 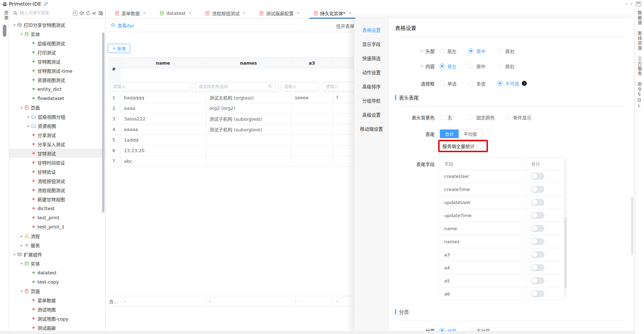 I want to click on drawer-menu-item: 快速筛选, so click(x=371, y=58).